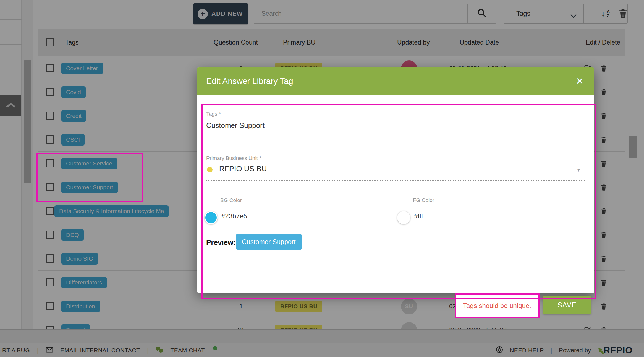  I want to click on fg-color-label: FG Color, so click(423, 200).